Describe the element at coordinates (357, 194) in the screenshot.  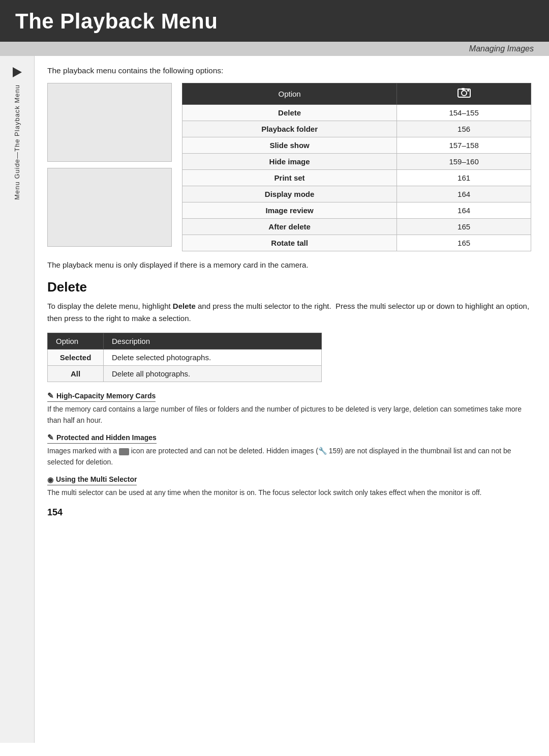
I see `menu-table-row: Display mode 164` at that location.